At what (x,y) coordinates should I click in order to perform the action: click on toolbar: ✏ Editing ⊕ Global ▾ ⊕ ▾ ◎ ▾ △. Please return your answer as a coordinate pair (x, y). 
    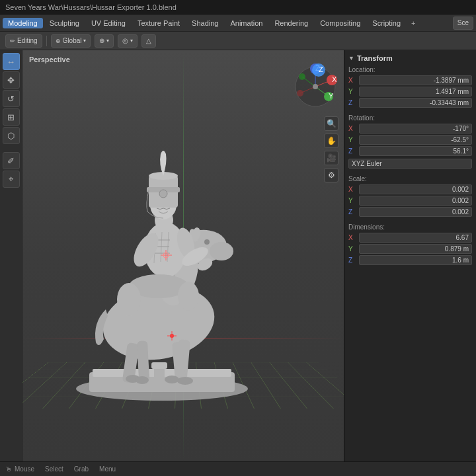
    Looking at the image, I should click on (238, 41).